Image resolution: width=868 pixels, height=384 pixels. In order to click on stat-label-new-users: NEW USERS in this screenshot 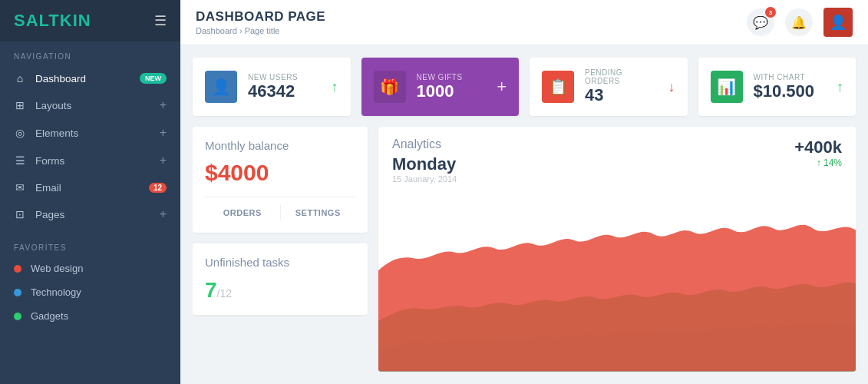, I will do `click(284, 77)`.